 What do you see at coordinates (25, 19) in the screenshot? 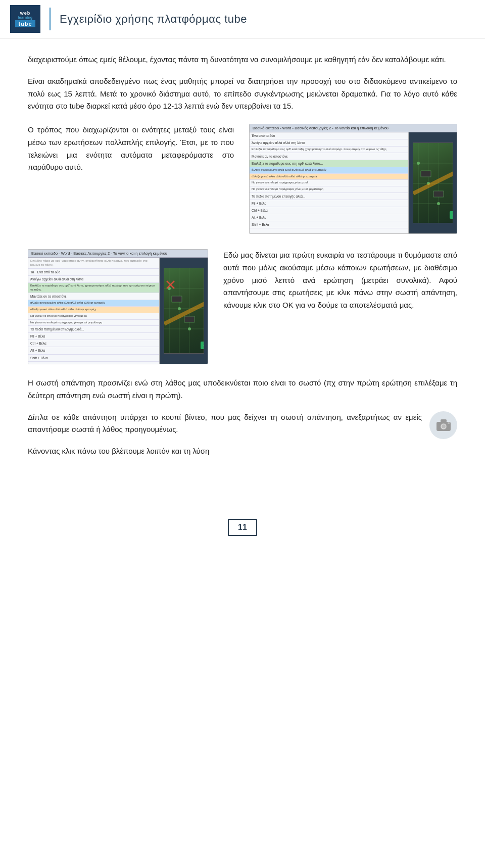
I see `logo: web learning tube` at bounding box center [25, 19].